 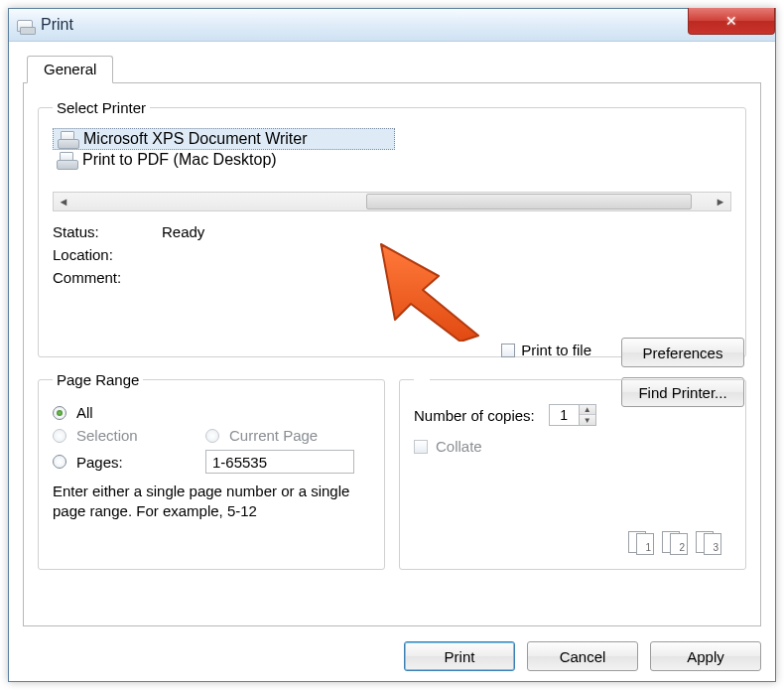 I want to click on select-printer-legend: Select Printer, so click(x=101, y=107).